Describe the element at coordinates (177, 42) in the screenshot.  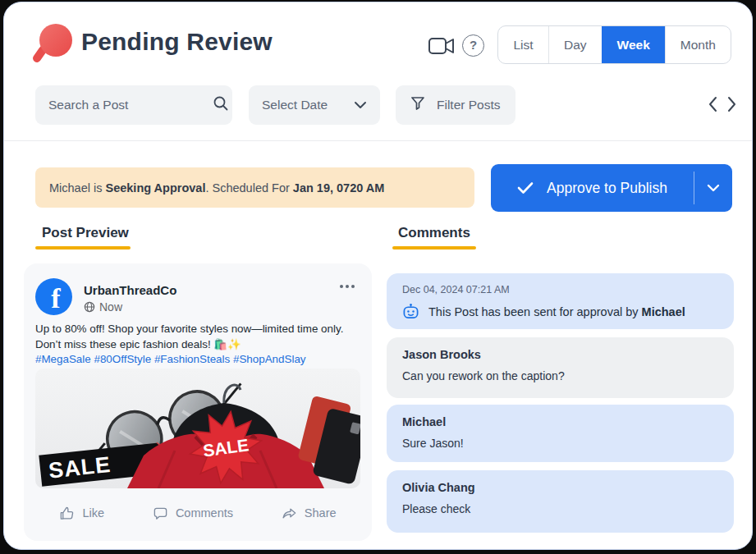
I see `page-title: Pending Review` at that location.